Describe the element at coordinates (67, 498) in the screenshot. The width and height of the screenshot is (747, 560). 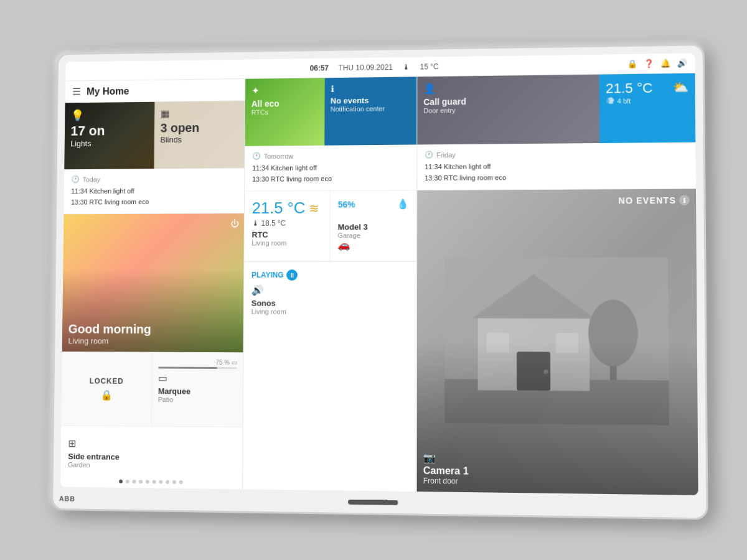
I see `brand-label: ABB` at that location.